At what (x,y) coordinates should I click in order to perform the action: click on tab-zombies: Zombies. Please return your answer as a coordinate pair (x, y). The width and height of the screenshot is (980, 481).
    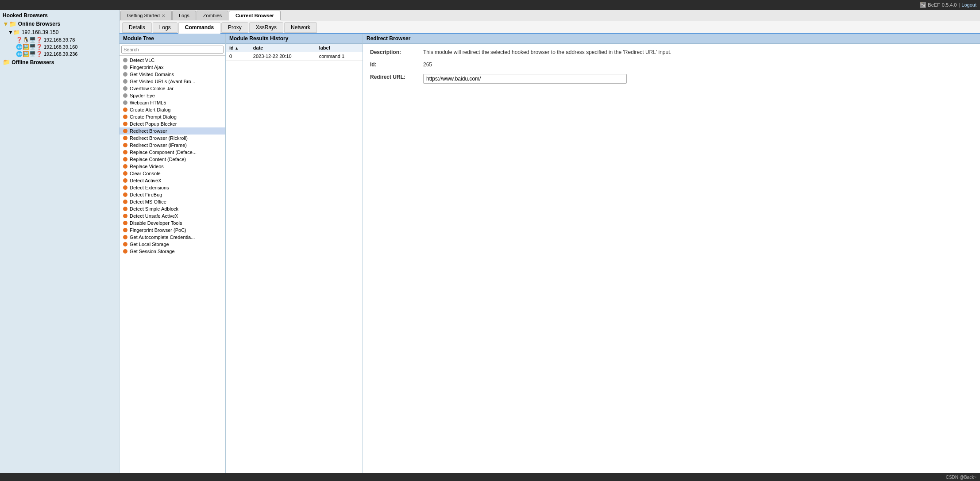
    Looking at the image, I should click on (212, 15).